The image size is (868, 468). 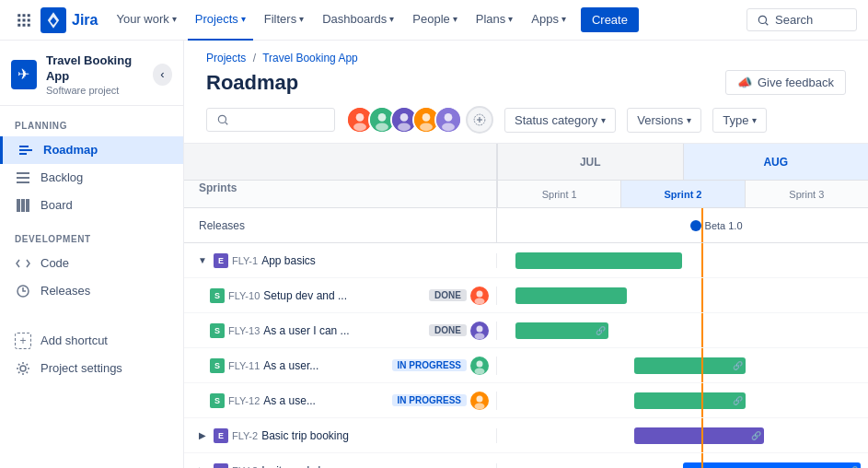 What do you see at coordinates (716, 226) in the screenshot?
I see `beta-release: Beta 1.0` at bounding box center [716, 226].